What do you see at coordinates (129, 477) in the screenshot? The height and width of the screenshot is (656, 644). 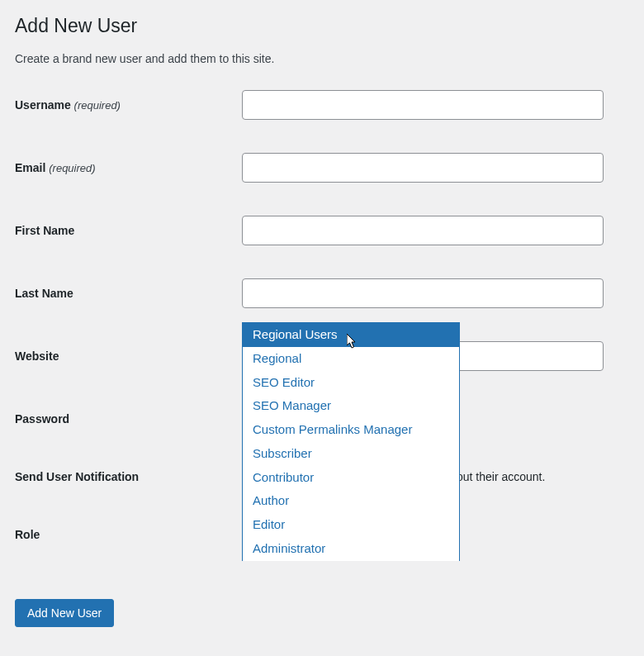 I see `notification-label: Send User Notification` at bounding box center [129, 477].